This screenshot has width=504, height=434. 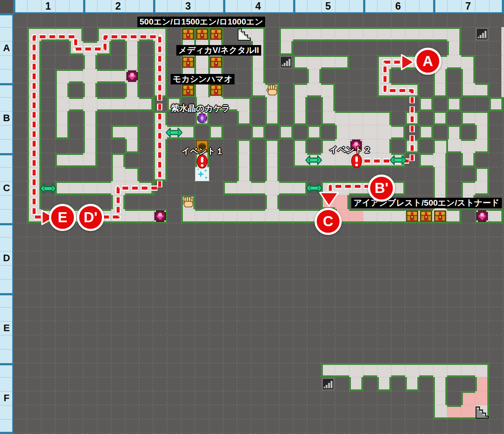 I want to click on column-header-label: 1, so click(x=48, y=6).